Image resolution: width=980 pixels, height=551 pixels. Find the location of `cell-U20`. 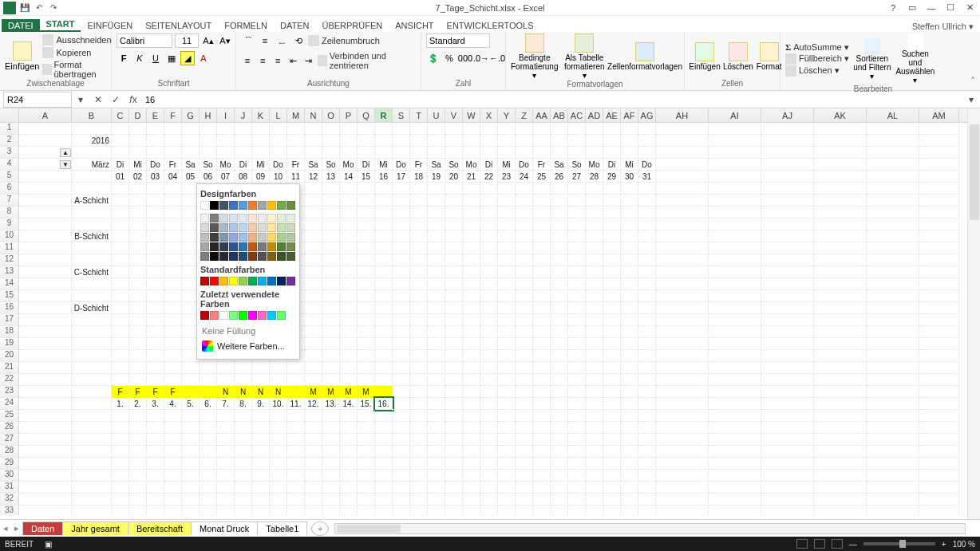

cell-U20 is located at coordinates (437, 356).